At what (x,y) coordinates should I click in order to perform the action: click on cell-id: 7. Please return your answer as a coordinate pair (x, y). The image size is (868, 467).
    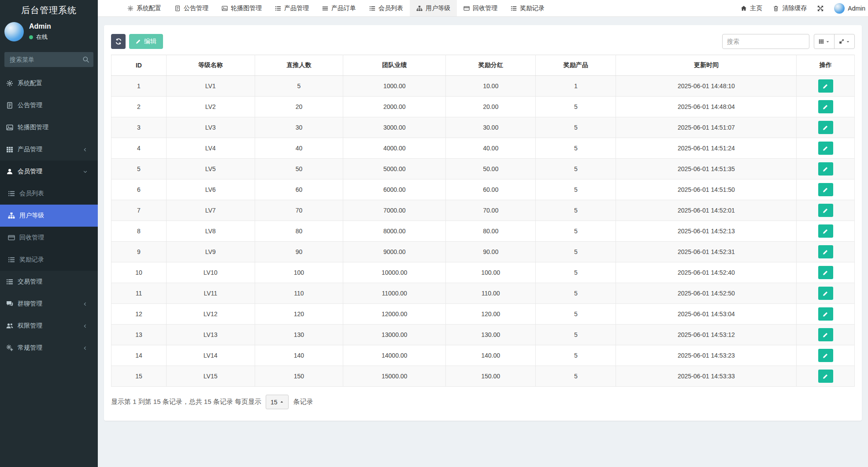
    Looking at the image, I should click on (139, 211).